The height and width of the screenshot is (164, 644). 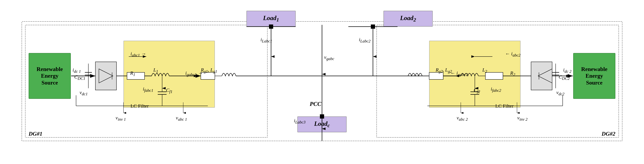 I want to click on dg2-label: DG#2, so click(x=608, y=134).